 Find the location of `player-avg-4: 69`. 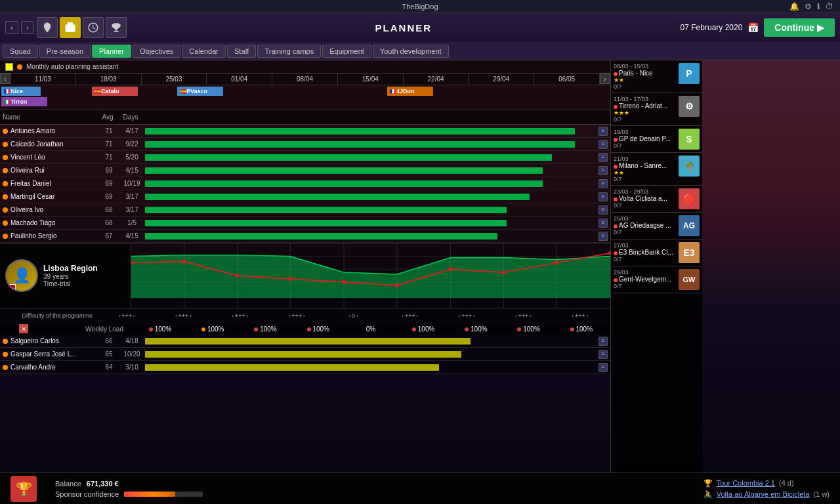

player-avg-4: 69 is located at coordinates (109, 184).